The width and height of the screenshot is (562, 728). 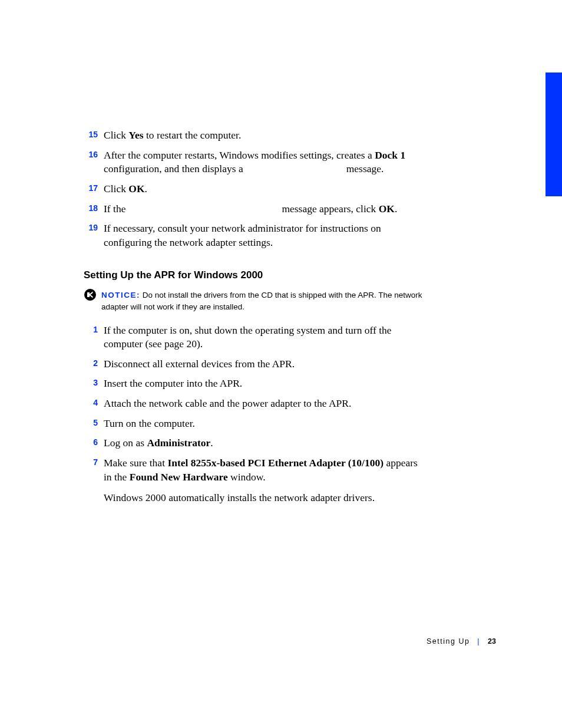 What do you see at coordinates (492, 641) in the screenshot?
I see `footer-page-number: 23` at bounding box center [492, 641].